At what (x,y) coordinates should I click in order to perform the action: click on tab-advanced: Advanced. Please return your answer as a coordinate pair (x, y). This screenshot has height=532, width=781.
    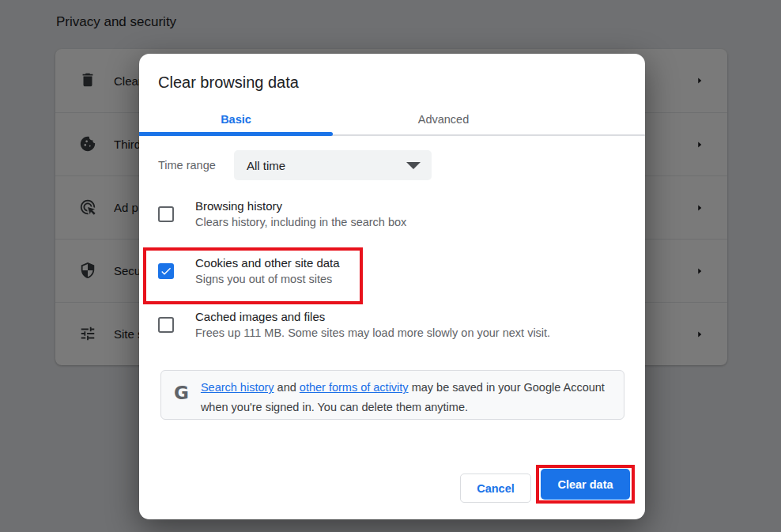
    Looking at the image, I should click on (443, 119).